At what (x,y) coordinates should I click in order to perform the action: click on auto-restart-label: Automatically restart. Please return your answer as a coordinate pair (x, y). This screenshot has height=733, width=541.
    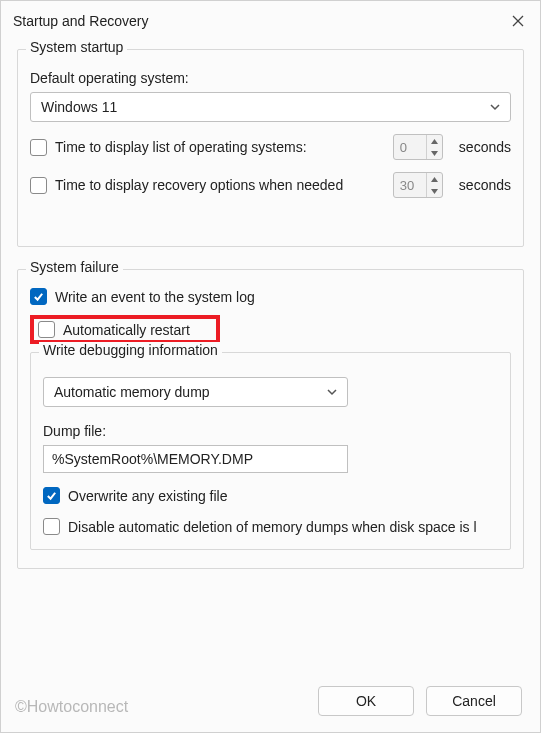
    Looking at the image, I should click on (138, 330).